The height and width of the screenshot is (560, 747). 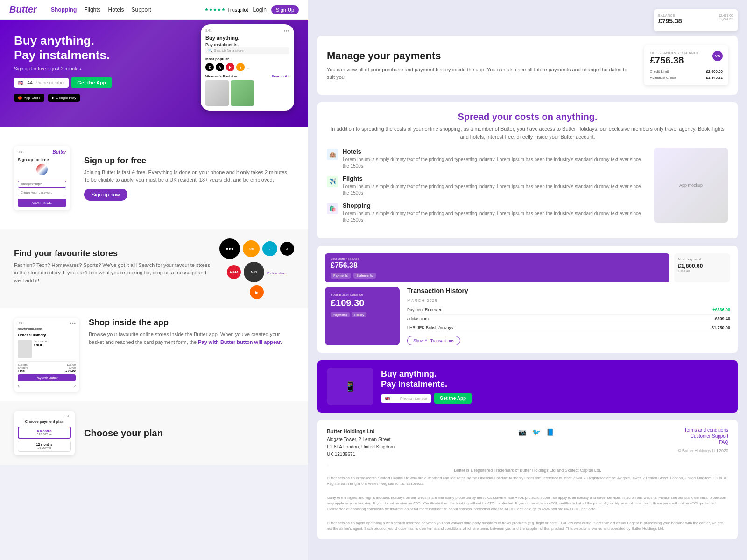 I want to click on trans-title: Transaction History, so click(x=569, y=291).